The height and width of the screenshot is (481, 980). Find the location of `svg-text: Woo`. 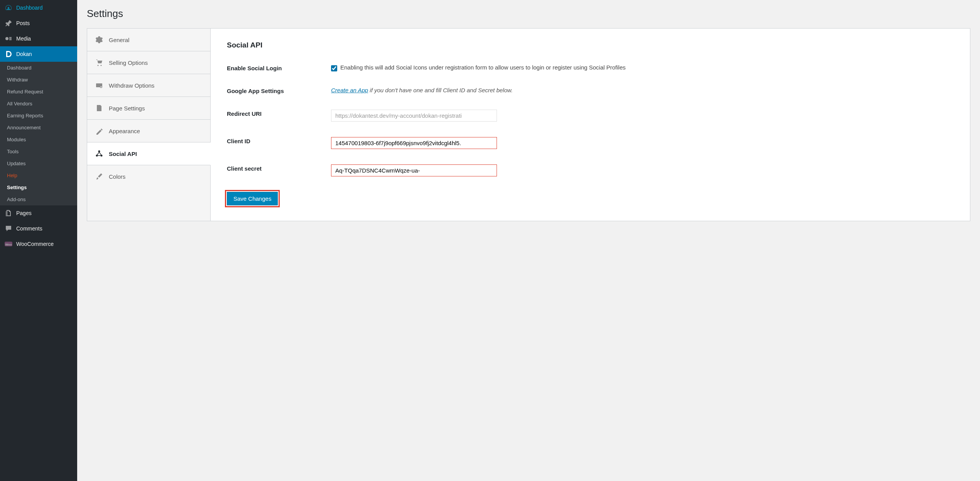

svg-text: Woo is located at coordinates (8, 245).